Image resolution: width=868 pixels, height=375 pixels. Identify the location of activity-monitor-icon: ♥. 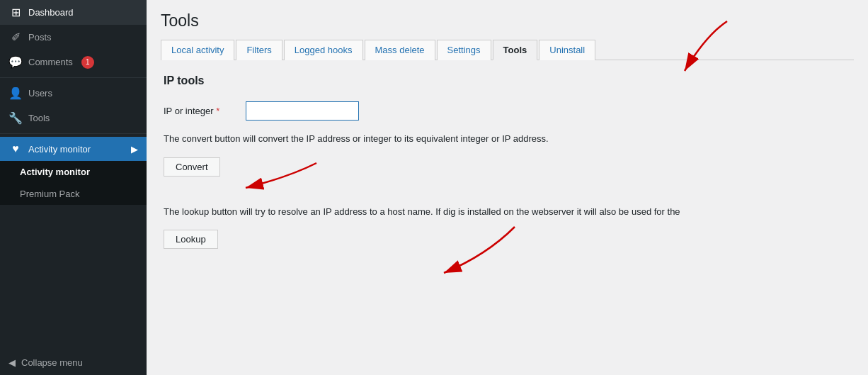
(16, 149).